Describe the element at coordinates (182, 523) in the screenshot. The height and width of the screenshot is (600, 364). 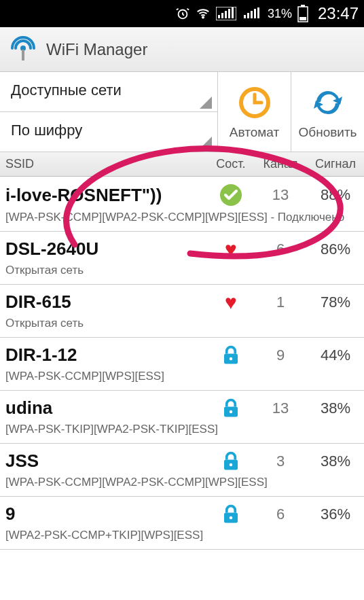
I see `network-row: 9636%[WPA2-PSK-CCMP+TKIP][WPS][ESS]` at that location.